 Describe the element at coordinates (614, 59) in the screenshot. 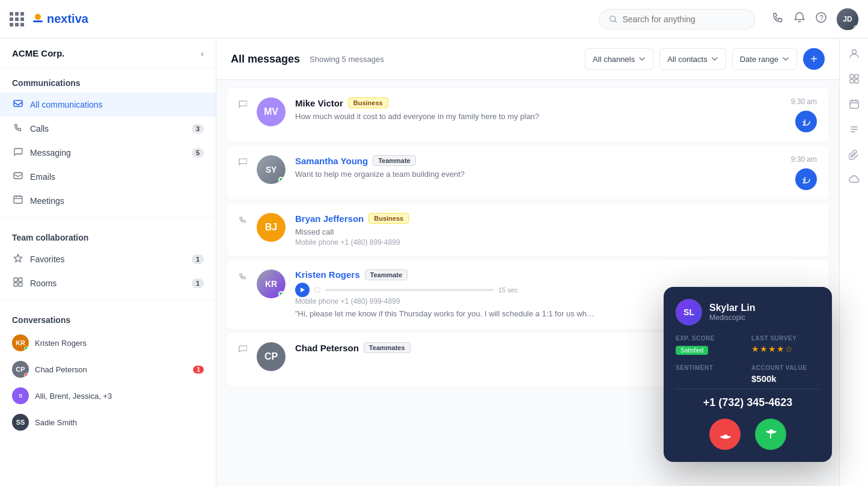

I see `channels-filter-label: All channels` at that location.